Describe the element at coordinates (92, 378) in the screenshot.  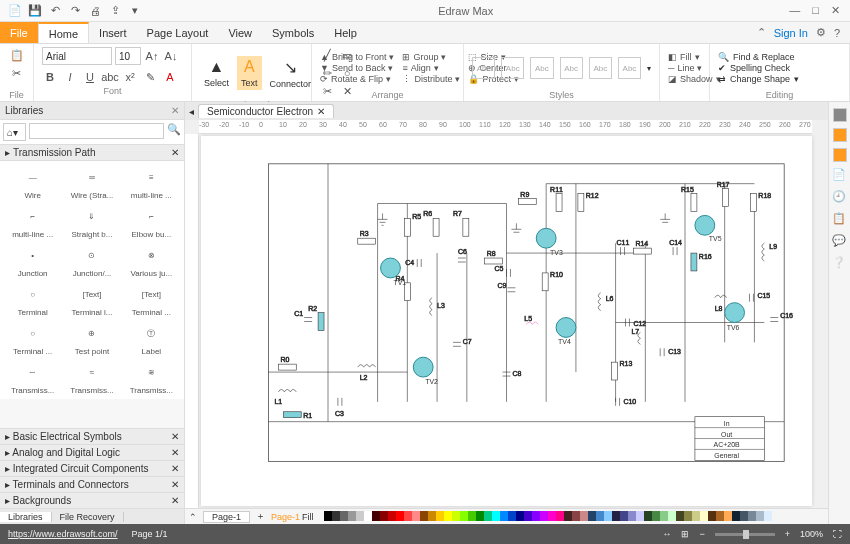
I see `library-item: ≈Transmiss...` at that location.